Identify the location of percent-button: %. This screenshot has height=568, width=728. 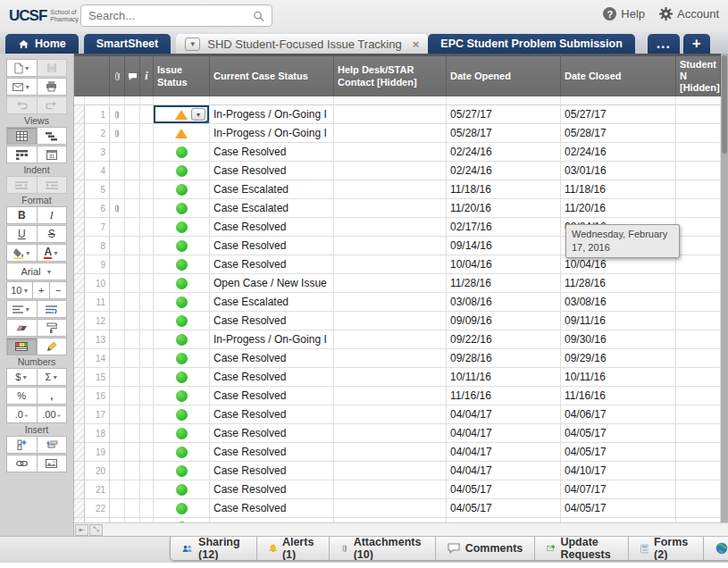
(21, 396).